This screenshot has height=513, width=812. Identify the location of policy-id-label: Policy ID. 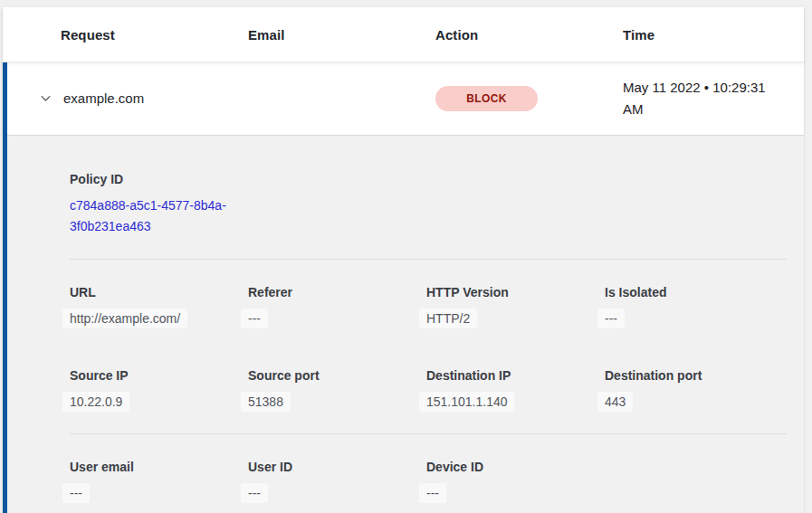
(428, 179).